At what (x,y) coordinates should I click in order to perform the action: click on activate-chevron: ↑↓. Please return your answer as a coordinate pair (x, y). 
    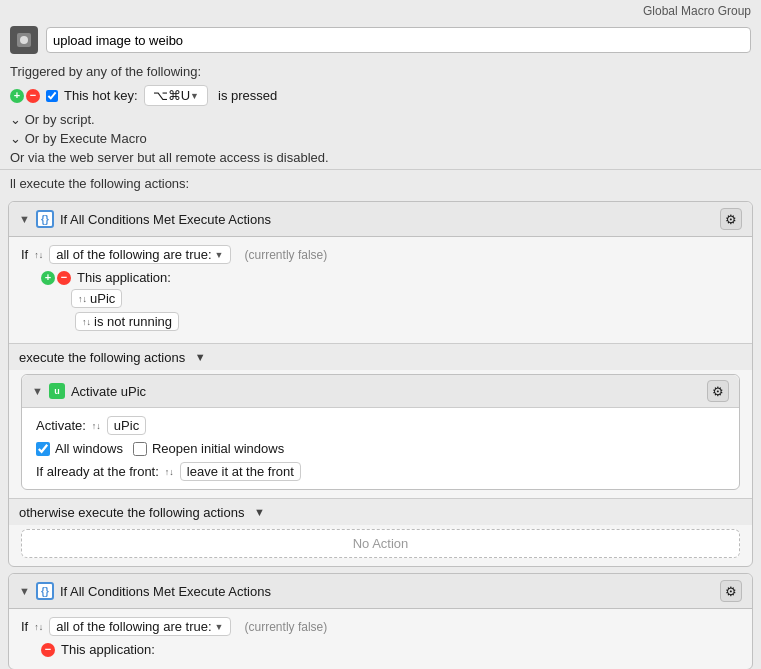
    Looking at the image, I should click on (96, 426).